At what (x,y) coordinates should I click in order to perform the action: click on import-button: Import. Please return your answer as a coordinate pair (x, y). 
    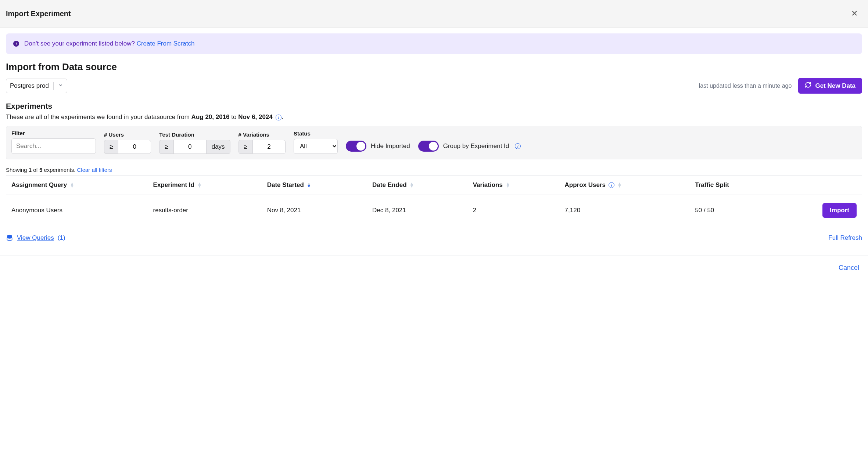
    Looking at the image, I should click on (839, 210).